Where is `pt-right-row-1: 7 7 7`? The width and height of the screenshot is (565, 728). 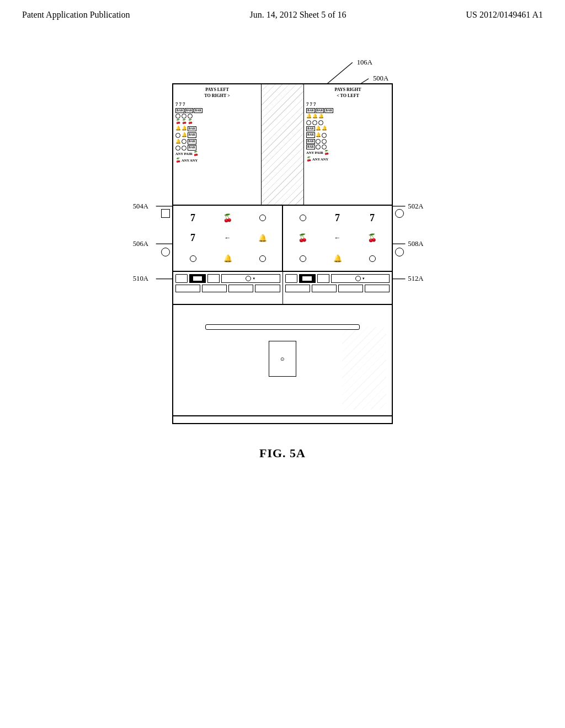
pt-right-row-1: 7 7 7 is located at coordinates (348, 104).